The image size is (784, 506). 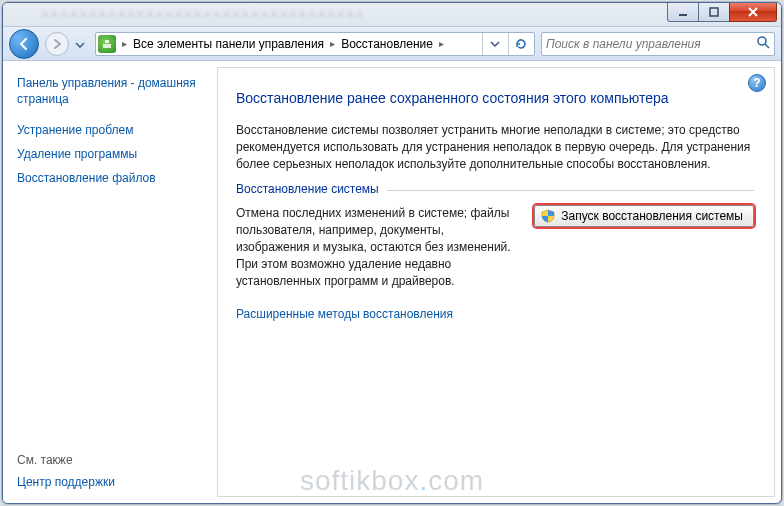 I want to click on breadcrumb-bar: ▸ Все элементы панели управления ▸ Восст…, so click(x=315, y=44).